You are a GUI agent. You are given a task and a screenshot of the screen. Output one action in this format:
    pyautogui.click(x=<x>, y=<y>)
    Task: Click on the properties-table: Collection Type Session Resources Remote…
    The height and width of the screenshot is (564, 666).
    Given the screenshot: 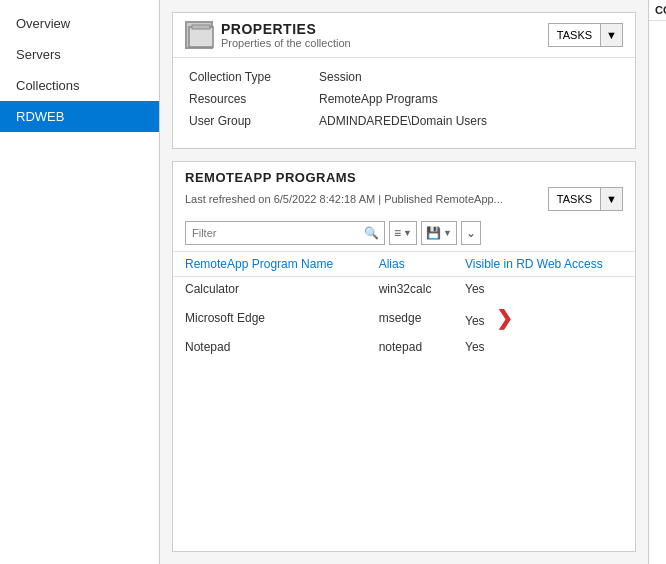 What is the action you would take?
    pyautogui.click(x=404, y=103)
    